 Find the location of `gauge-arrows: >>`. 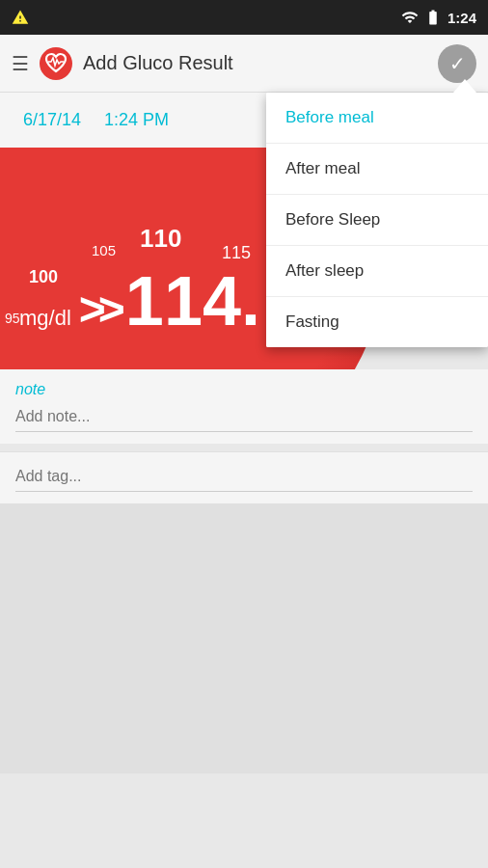

gauge-arrows: >> is located at coordinates (98, 309).